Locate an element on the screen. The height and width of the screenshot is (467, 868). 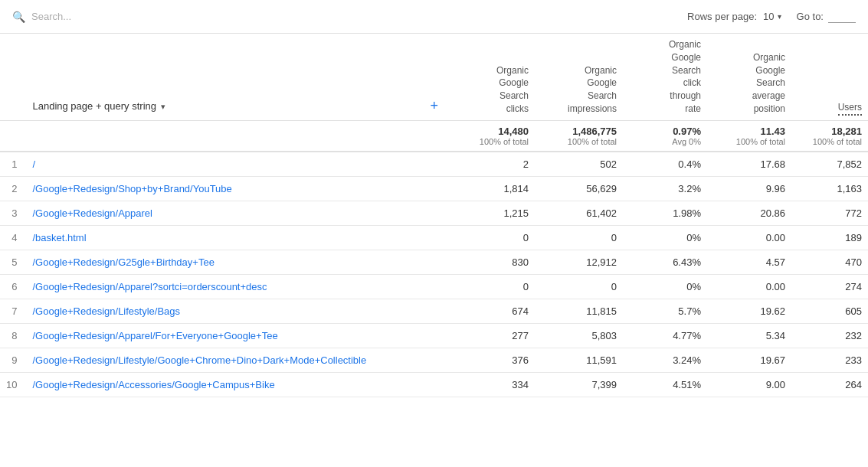
totals-position-cell: 11.43 100% of total is located at coordinates (749, 136).